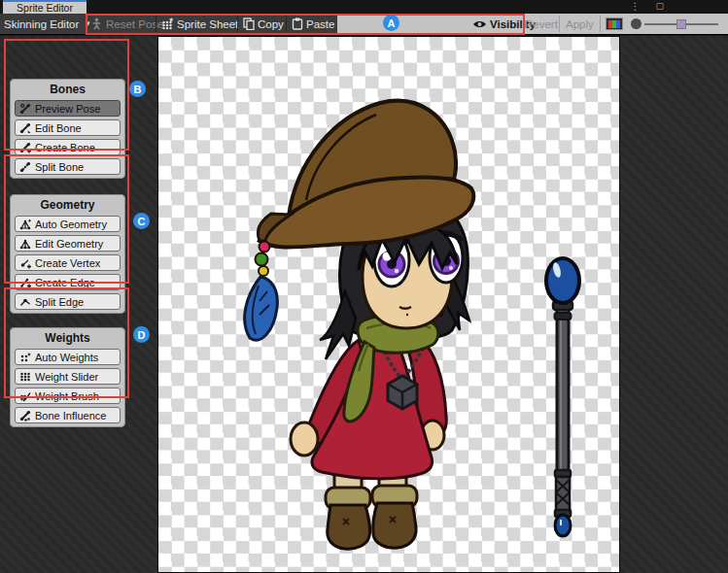 This screenshot has height=573, width=728. Describe the element at coordinates (25, 224) in the screenshot. I see `auto-geometry-icon` at that location.